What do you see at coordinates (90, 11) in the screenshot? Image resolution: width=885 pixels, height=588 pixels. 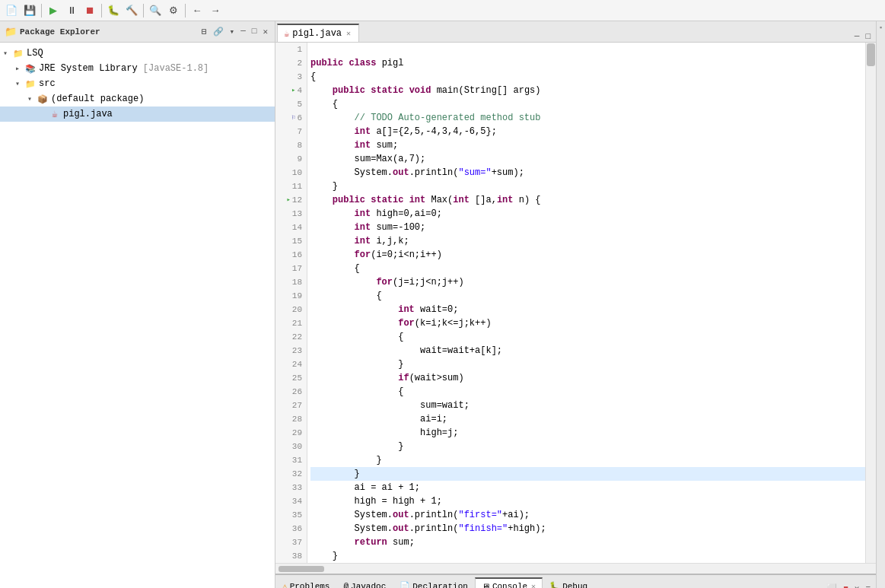 I see `stop-btn: ⏹` at bounding box center [90, 11].